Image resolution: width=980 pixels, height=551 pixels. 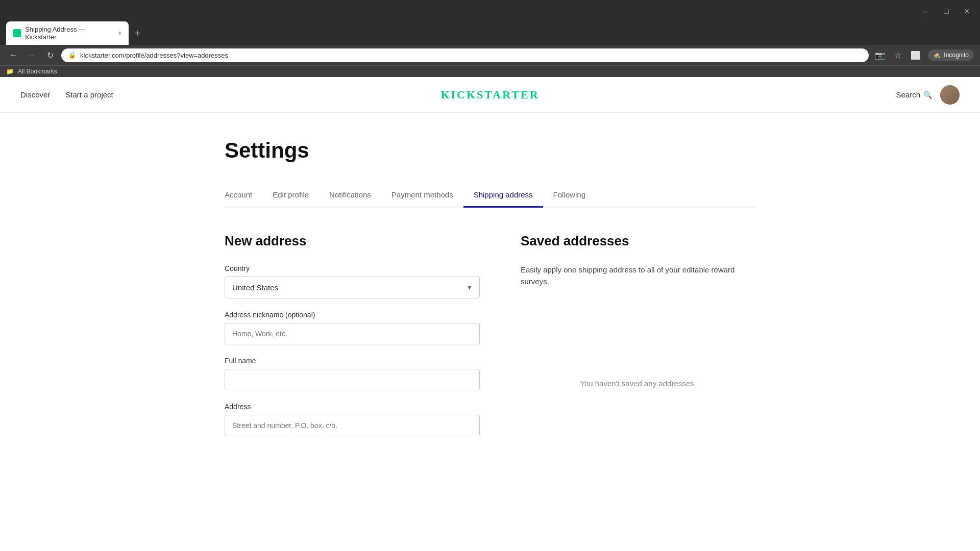 What do you see at coordinates (914, 95) in the screenshot?
I see `search-button: Search 🔍` at bounding box center [914, 95].